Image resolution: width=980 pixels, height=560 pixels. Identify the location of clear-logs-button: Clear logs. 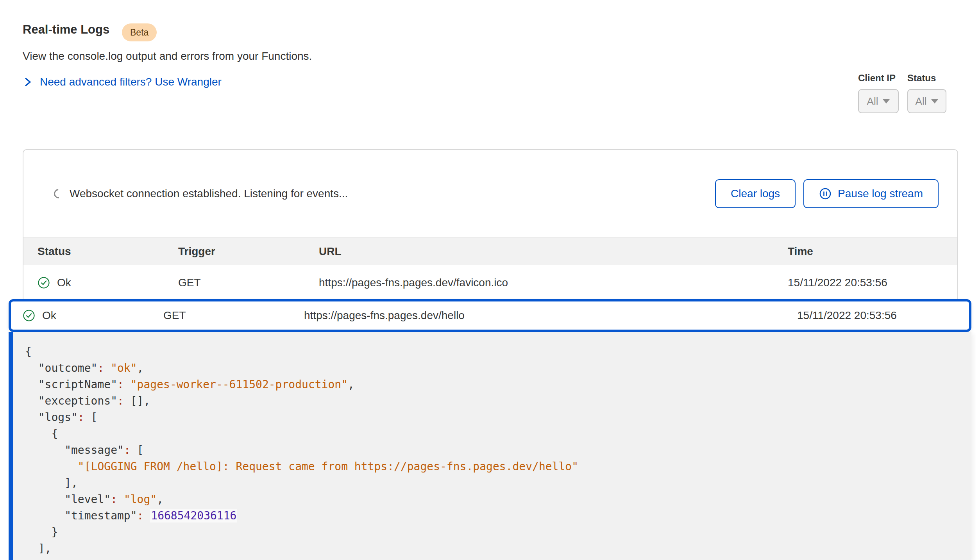
(755, 194).